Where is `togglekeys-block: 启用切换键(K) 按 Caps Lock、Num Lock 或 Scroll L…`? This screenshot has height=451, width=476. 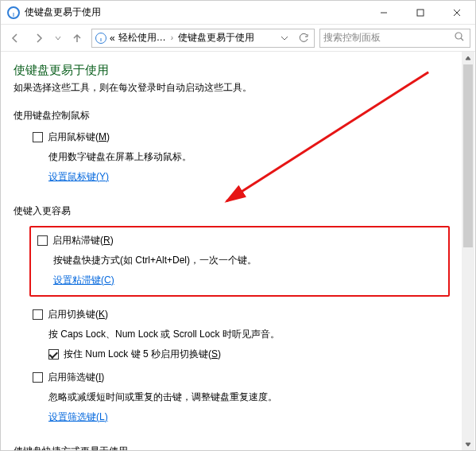
togglekeys-block: 启用切换键(K) 按 Caps Lock、Num Lock 或 Scroll L… is located at coordinates (248, 334).